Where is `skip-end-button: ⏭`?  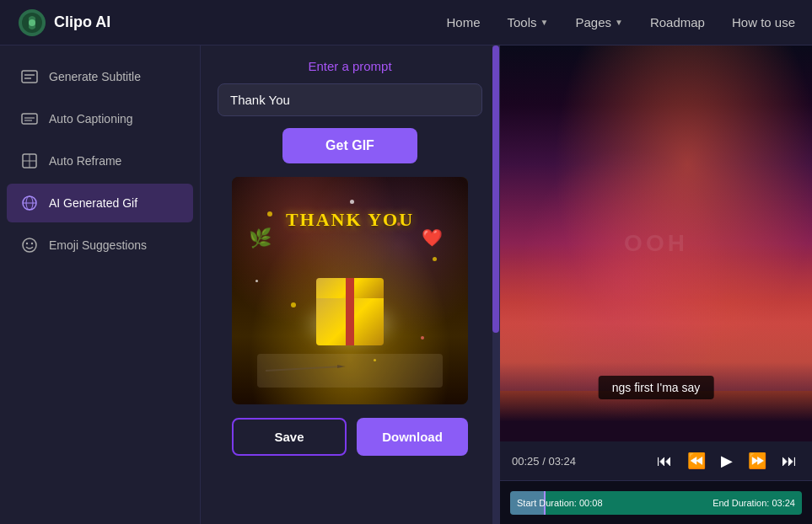
skip-end-button: ⏭ is located at coordinates (789, 462).